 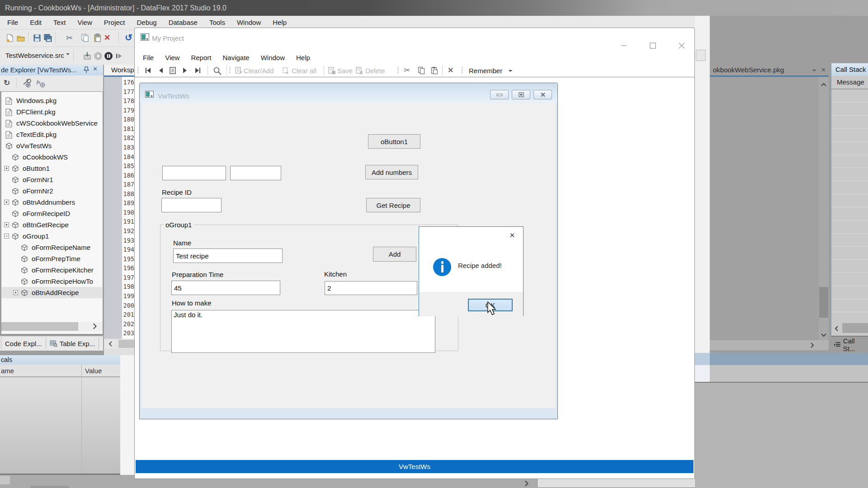 What do you see at coordinates (52, 258) in the screenshot?
I see `tree-item: oFormPrepTime` at bounding box center [52, 258].